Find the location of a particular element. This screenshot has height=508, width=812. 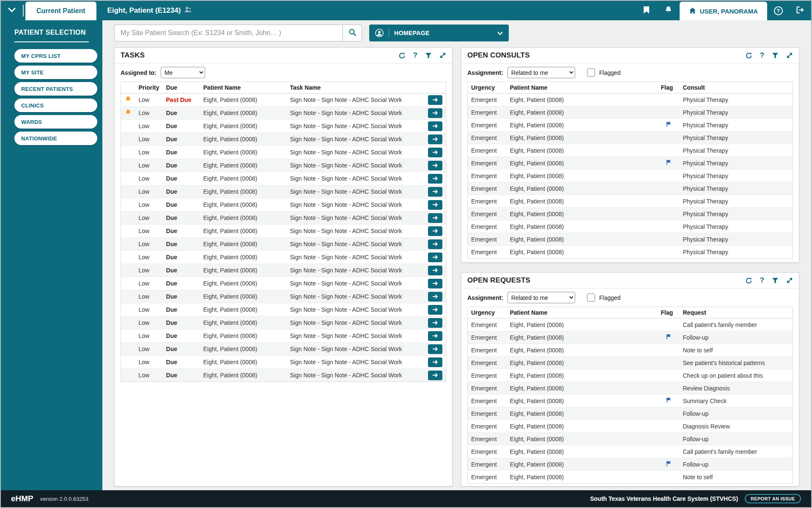

screen-select-dropdown: HOMEPAGE is located at coordinates (439, 33).